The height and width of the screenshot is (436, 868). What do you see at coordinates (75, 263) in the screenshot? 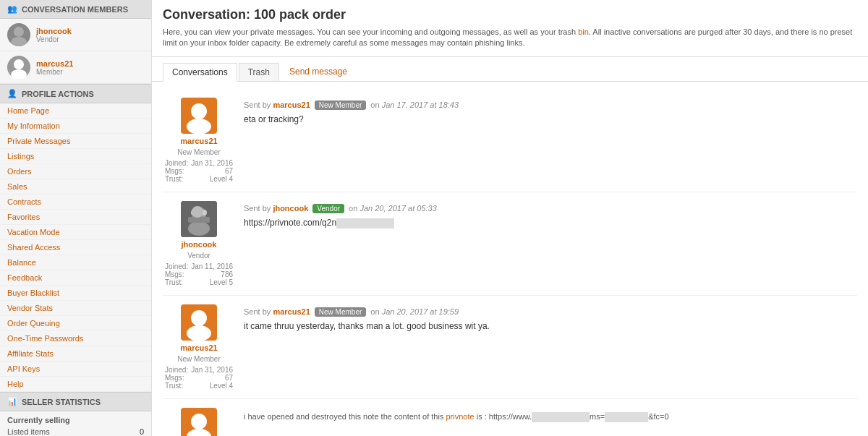
I see `nav-balance: Balance` at bounding box center [75, 263].